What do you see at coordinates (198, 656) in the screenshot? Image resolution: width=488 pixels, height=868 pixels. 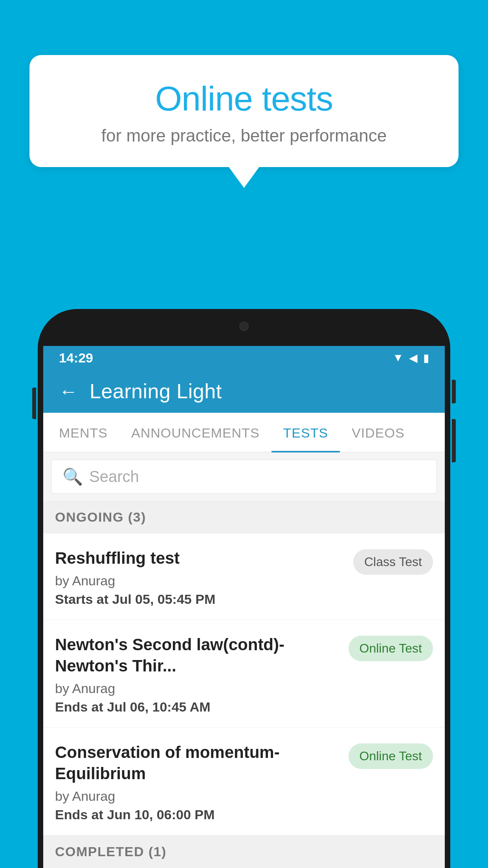 I see `test-title-2: Newton's Second law(contd)-Newton's Thir…` at bounding box center [198, 656].